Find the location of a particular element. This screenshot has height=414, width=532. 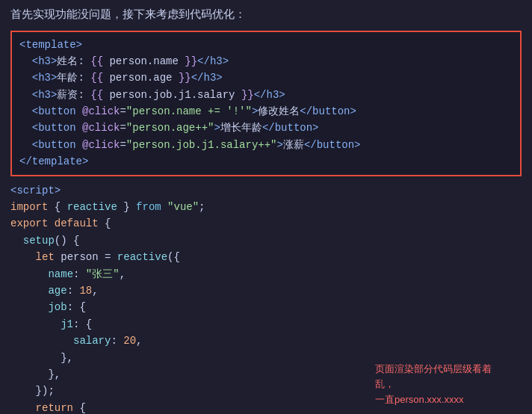

header-text: 首先实现功能没问题，接下来考虑到代码优化： is located at coordinates (266, 15).